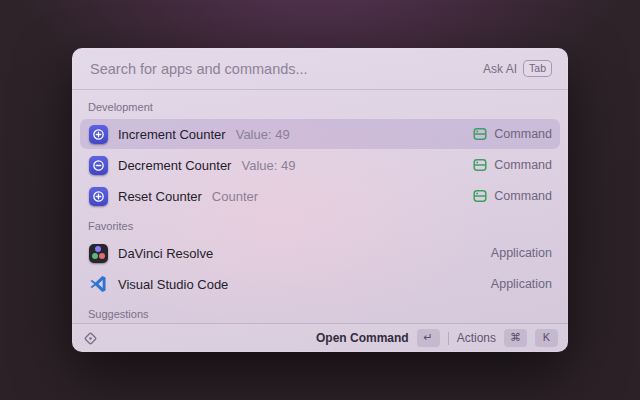 This screenshot has height=400, width=640. Describe the element at coordinates (320, 253) in the screenshot. I see `list-item-davinci-resolve: DaVinci Resolve Application` at that location.